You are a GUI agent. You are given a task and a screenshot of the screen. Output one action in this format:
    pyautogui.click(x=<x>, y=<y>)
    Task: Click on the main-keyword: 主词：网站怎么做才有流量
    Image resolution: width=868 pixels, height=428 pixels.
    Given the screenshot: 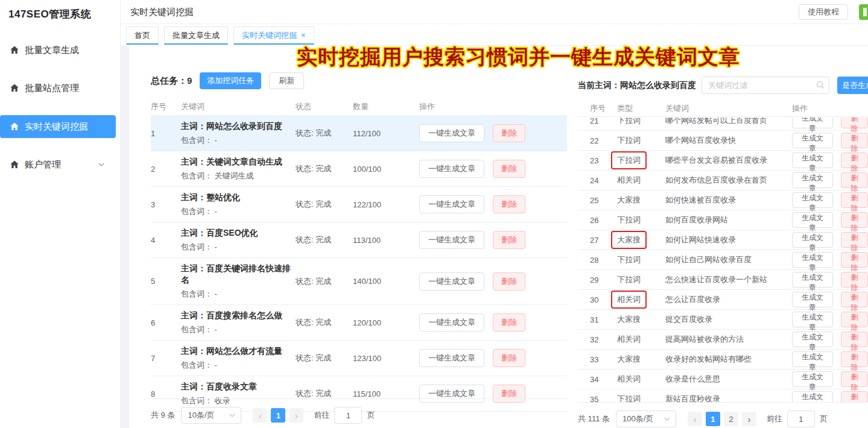 What is the action you would take?
    pyautogui.click(x=236, y=348)
    